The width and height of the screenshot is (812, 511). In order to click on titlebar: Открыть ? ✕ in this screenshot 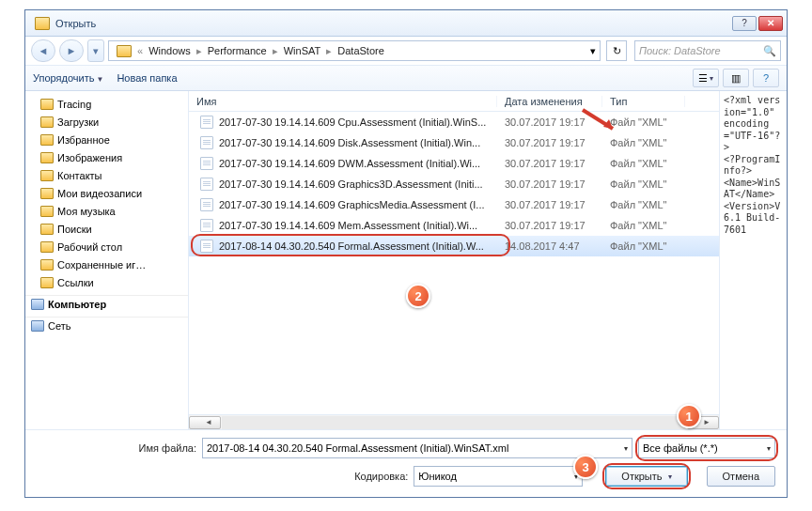, I will do `click(406, 23)`.